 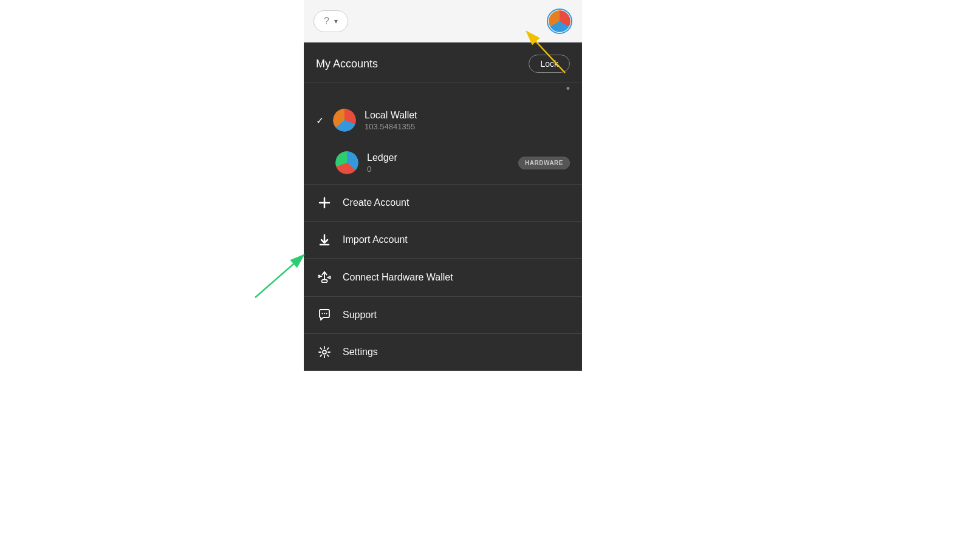 What do you see at coordinates (560, 21) in the screenshot?
I see `account-avatar-button` at bounding box center [560, 21].